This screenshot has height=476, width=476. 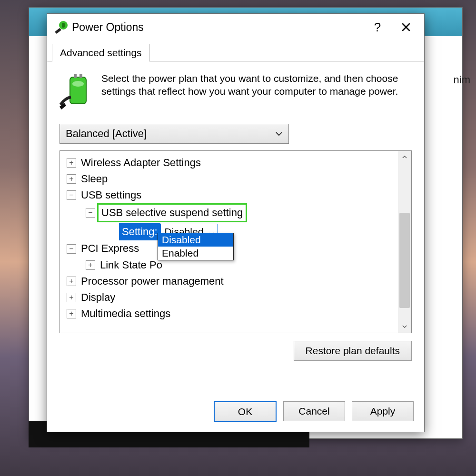 I want to click on power-plan-select: Balanced [Active], so click(x=174, y=134).